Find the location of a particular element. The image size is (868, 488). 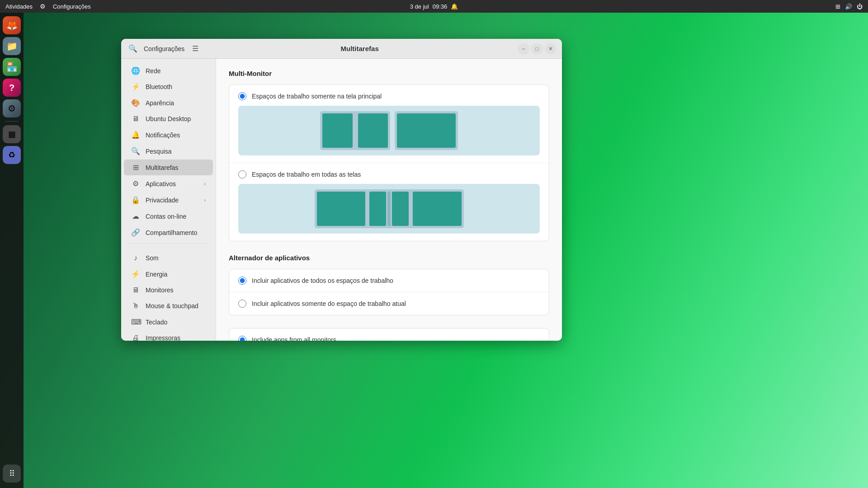

titlebar-controls: – □ ✕ is located at coordinates (537, 49).